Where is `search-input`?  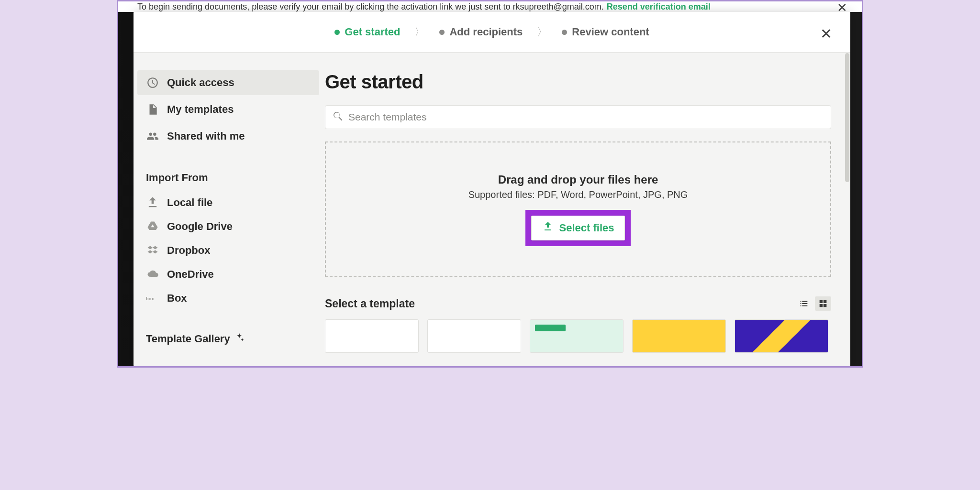
search-input is located at coordinates (586, 117).